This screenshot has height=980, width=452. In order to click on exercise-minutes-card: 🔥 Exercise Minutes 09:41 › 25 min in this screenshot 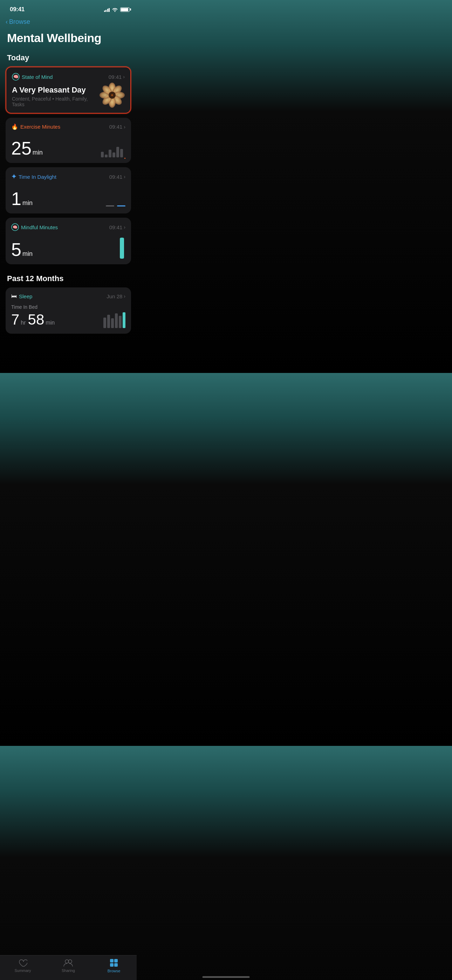, I will do `click(68, 140)`.